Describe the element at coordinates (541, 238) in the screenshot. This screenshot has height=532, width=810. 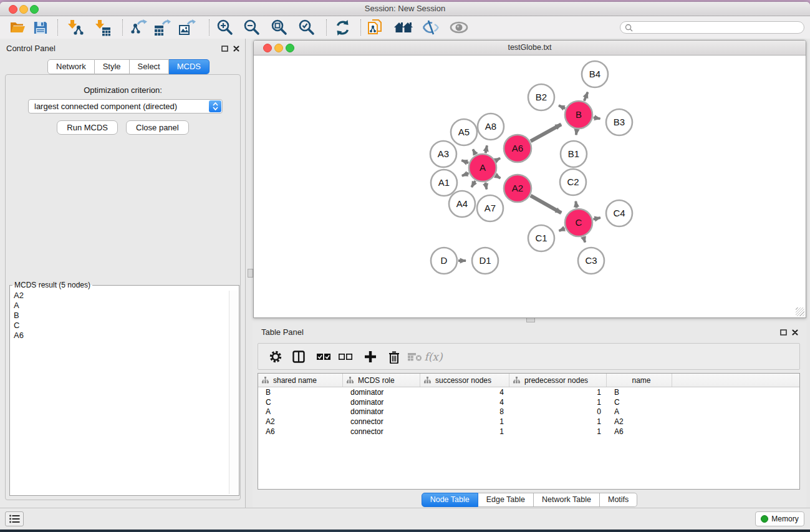
I see `graph-node: C1` at that location.